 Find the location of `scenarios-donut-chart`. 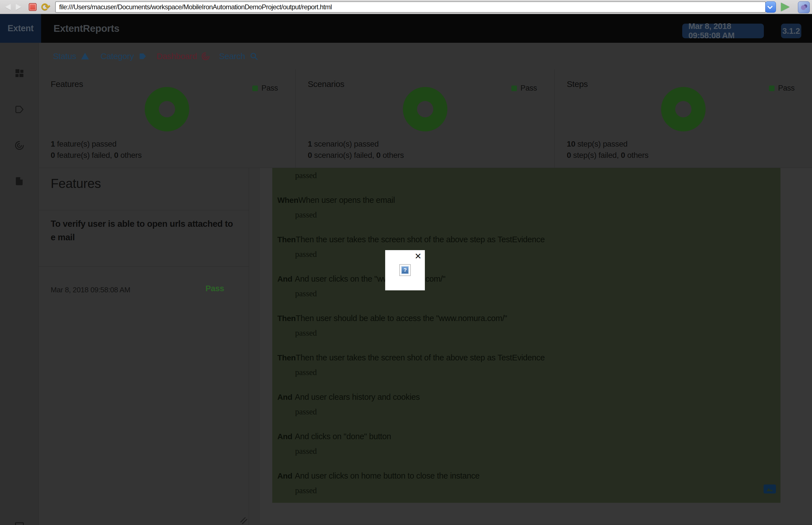

scenarios-donut-chart is located at coordinates (425, 109).